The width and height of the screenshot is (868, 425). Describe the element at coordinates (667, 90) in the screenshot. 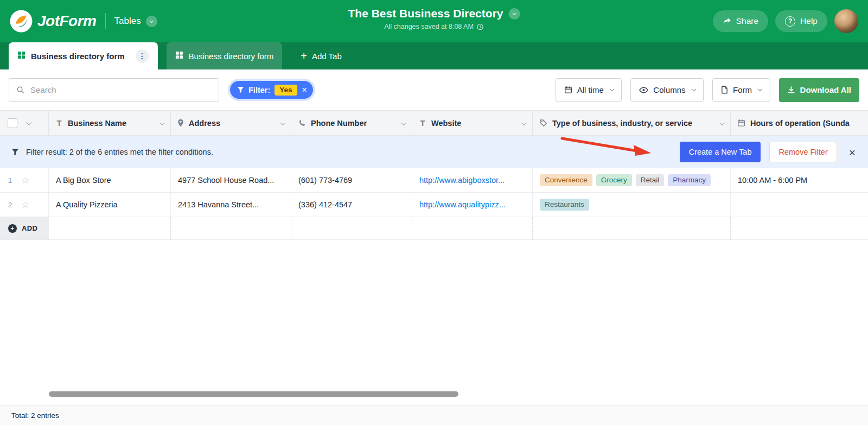

I see `columns-dropdown: Columns` at that location.